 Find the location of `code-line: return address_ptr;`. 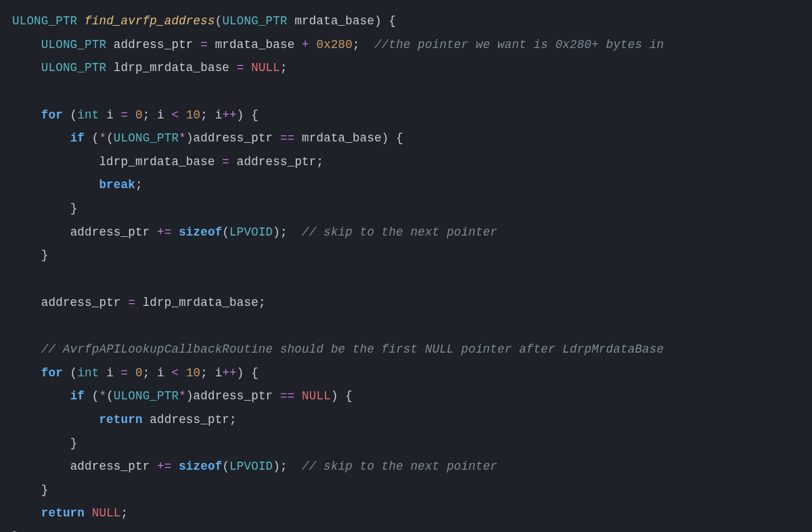

code-line: return address_ptr; is located at coordinates (125, 420).